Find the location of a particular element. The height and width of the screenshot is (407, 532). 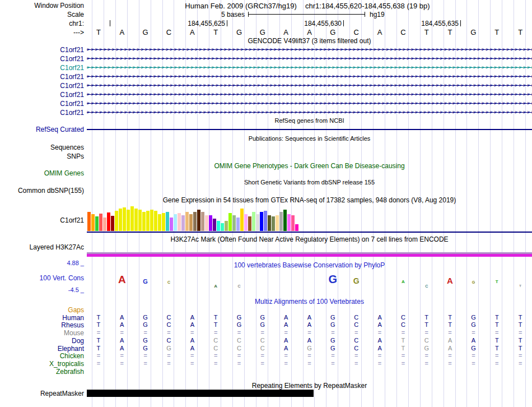

alignment-row: TAGGACCCAGGCATGAGTT is located at coordinates (309, 349).